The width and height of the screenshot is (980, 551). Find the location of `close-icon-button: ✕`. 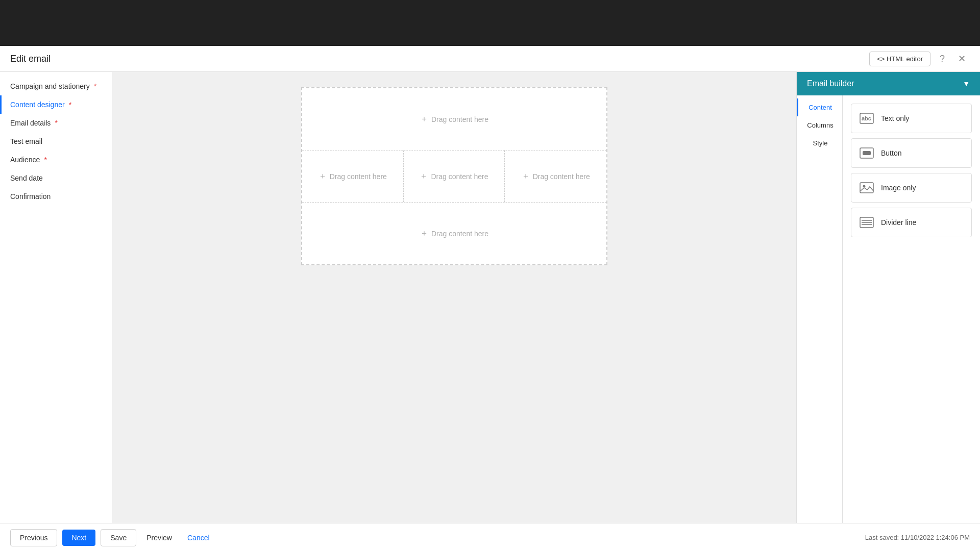

close-icon-button: ✕ is located at coordinates (962, 59).